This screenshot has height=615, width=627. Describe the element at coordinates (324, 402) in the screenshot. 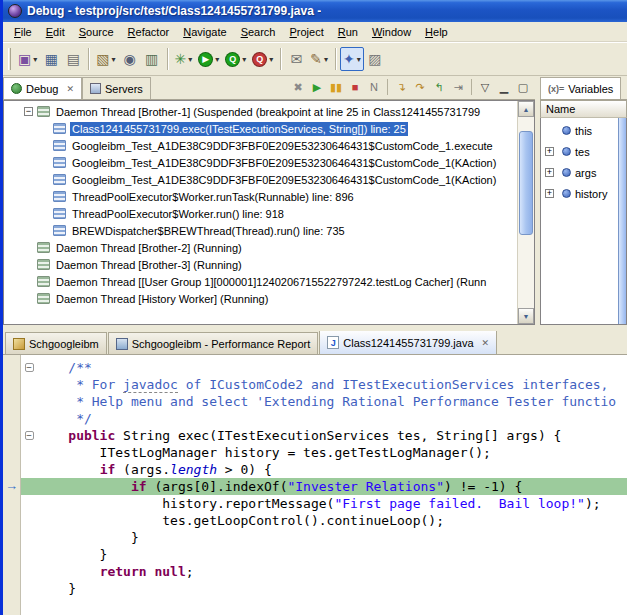

I see `code-line: * Help menu and select 'Extending Ration…` at that location.